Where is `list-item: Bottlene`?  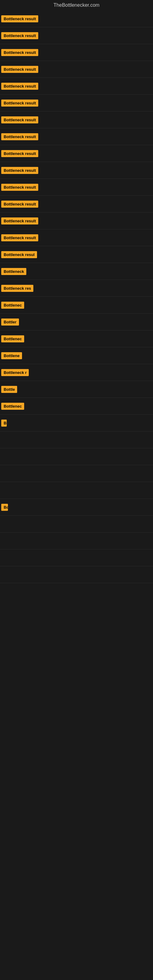
list-item: Bottlene is located at coordinates (76, 356).